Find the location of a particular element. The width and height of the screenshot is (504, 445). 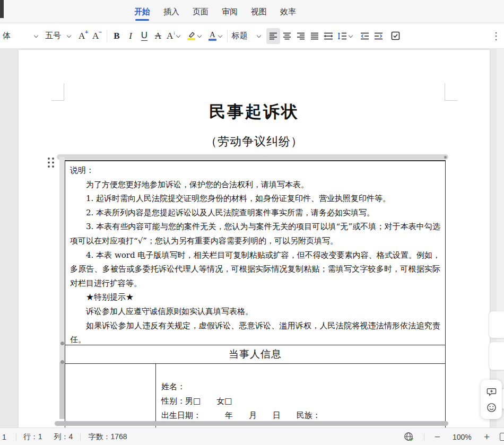

notes-heading: 说明： is located at coordinates (255, 171).